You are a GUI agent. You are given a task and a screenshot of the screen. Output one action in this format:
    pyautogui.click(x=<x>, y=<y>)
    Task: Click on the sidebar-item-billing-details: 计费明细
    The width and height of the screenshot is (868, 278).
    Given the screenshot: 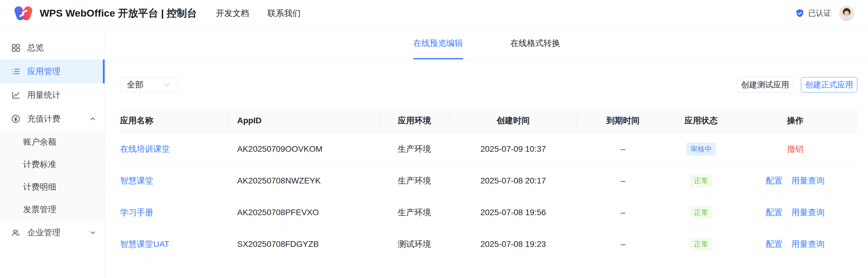 What is the action you would take?
    pyautogui.click(x=53, y=187)
    